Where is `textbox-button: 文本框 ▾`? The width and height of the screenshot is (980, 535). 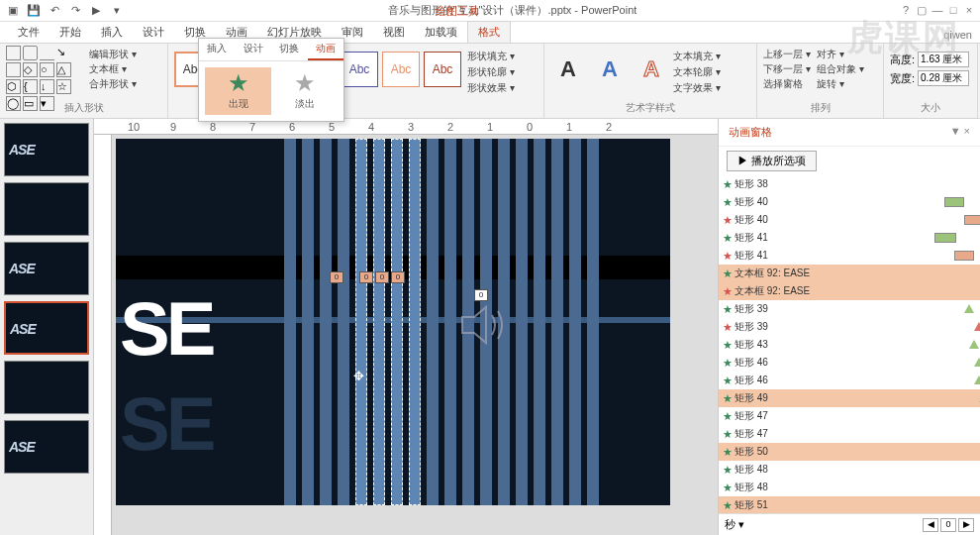 textbox-button: 文本框 ▾ is located at coordinates (113, 69).